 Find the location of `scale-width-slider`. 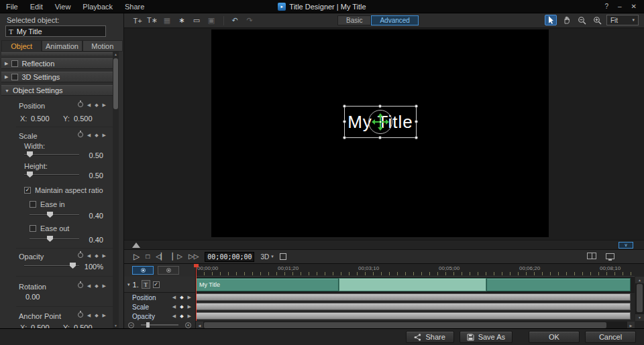

scale-width-slider is located at coordinates (52, 155).